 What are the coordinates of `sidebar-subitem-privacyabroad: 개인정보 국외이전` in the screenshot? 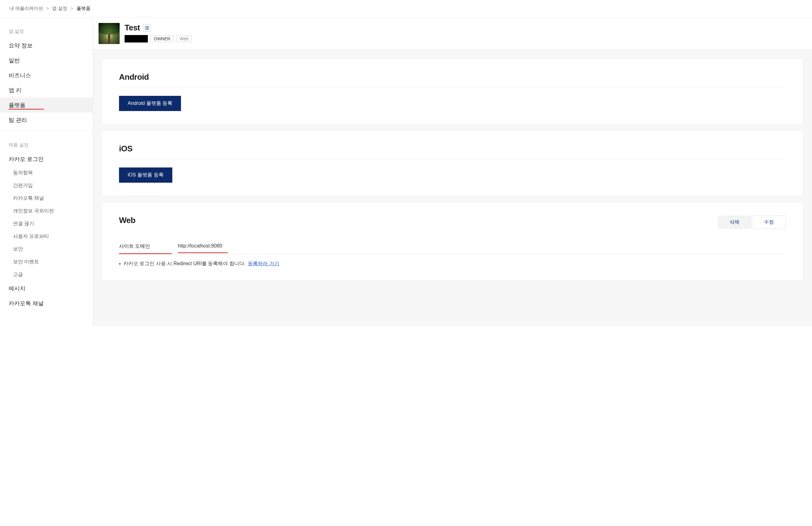 It's located at (46, 211).